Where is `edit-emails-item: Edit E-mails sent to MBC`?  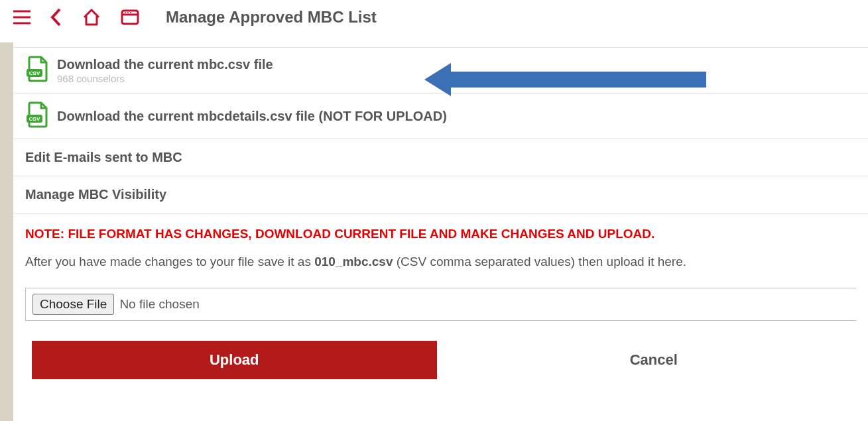 edit-emails-item: Edit E-mails sent to MBC is located at coordinates (440, 158).